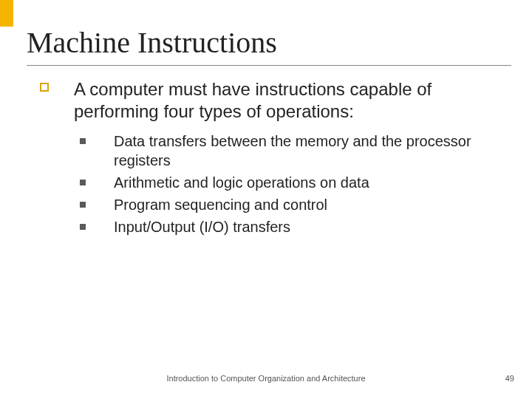  I want to click on list-item-text: Input/Output (I/O) transfers, so click(202, 227).